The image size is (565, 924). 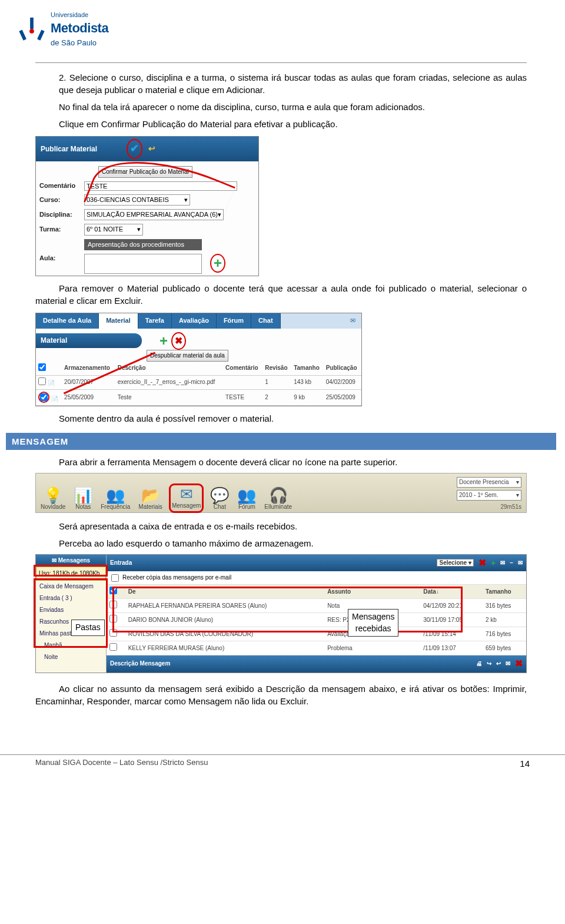 I want to click on paragraph-ao-clicar: Ao clicar no assunto da mensagem será ex…, so click(x=281, y=695).